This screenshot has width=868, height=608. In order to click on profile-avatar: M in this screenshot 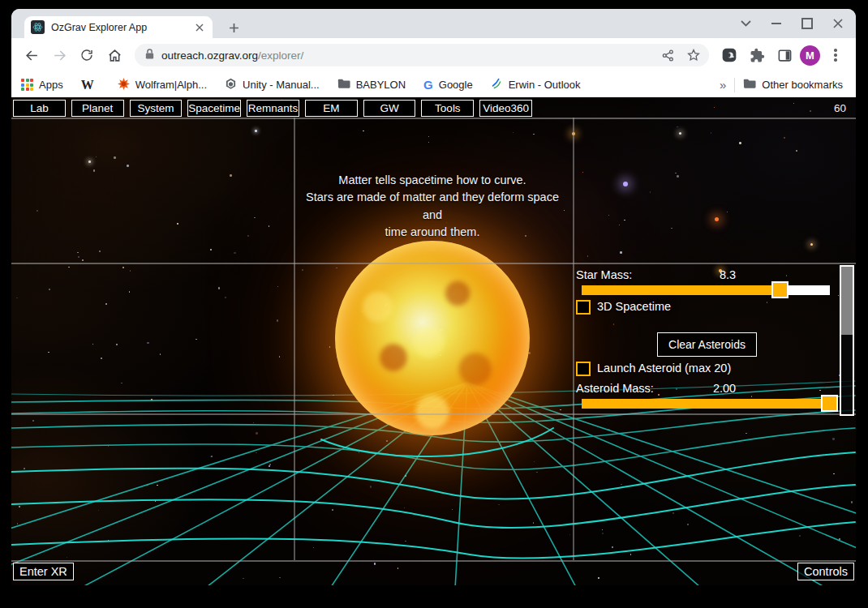, I will do `click(810, 55)`.